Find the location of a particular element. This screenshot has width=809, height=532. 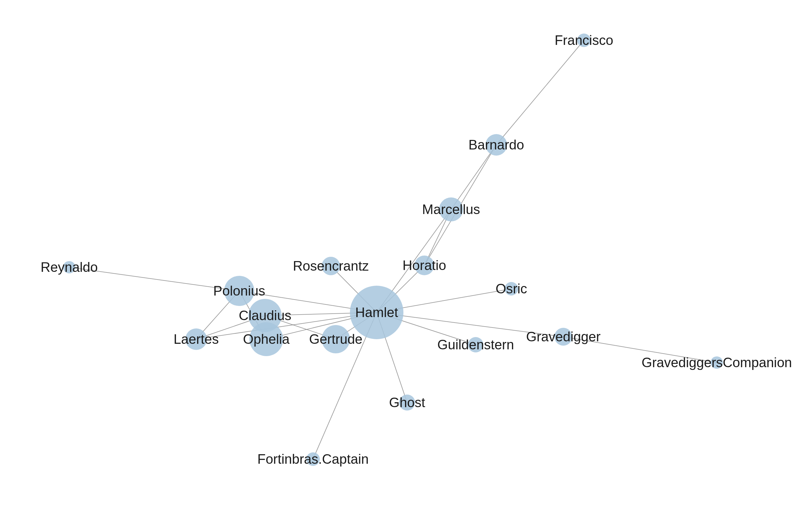

edge-Barnardo-Francisco is located at coordinates (540, 92).